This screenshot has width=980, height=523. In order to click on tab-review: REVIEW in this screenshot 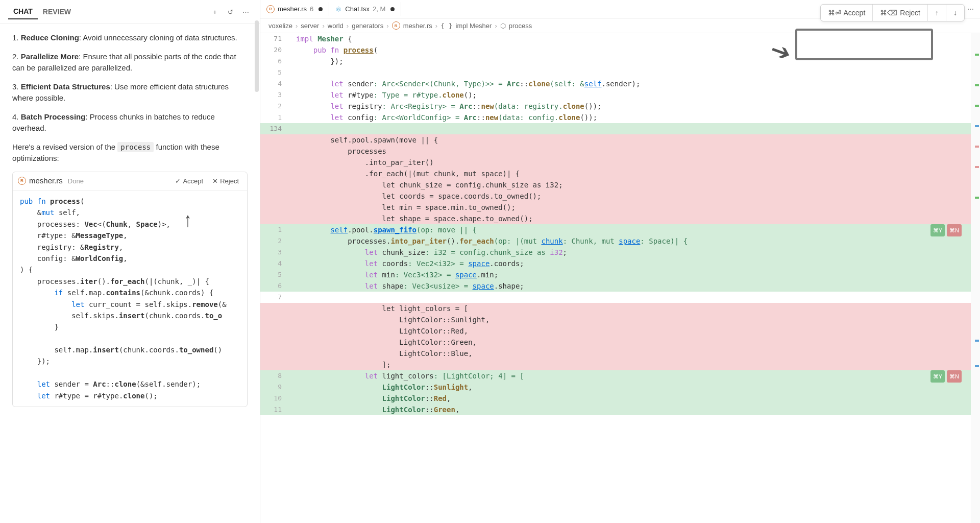, I will do `click(57, 12)`.